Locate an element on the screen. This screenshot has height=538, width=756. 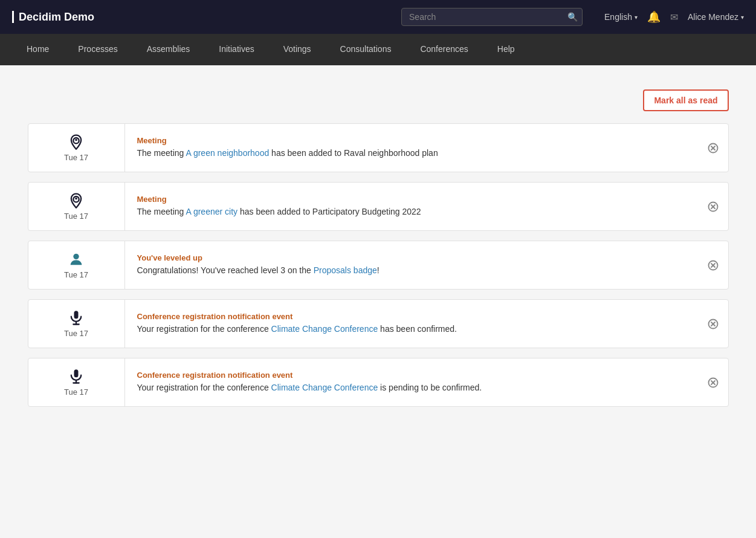
top-navbar: Decidim Demo 🔍 English 🔔 ✉ Alice Mendez is located at coordinates (378, 17).